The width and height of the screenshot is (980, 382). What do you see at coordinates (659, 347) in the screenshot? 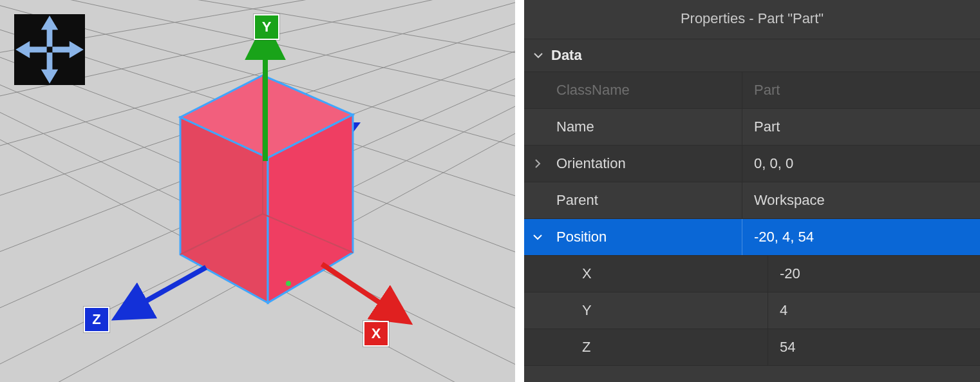
I see `prop-label: Z` at bounding box center [659, 347].